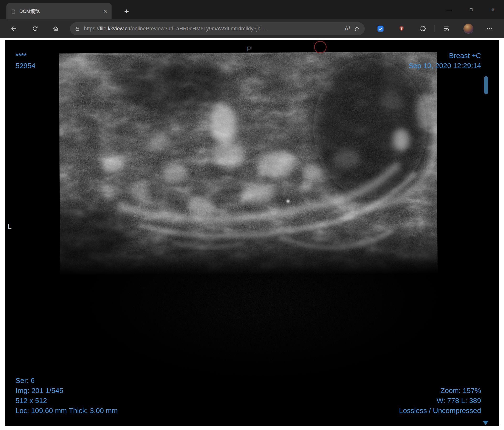 This screenshot has width=504, height=430. What do you see at coordinates (401, 29) in the screenshot?
I see `extension-shield-button` at bounding box center [401, 29].